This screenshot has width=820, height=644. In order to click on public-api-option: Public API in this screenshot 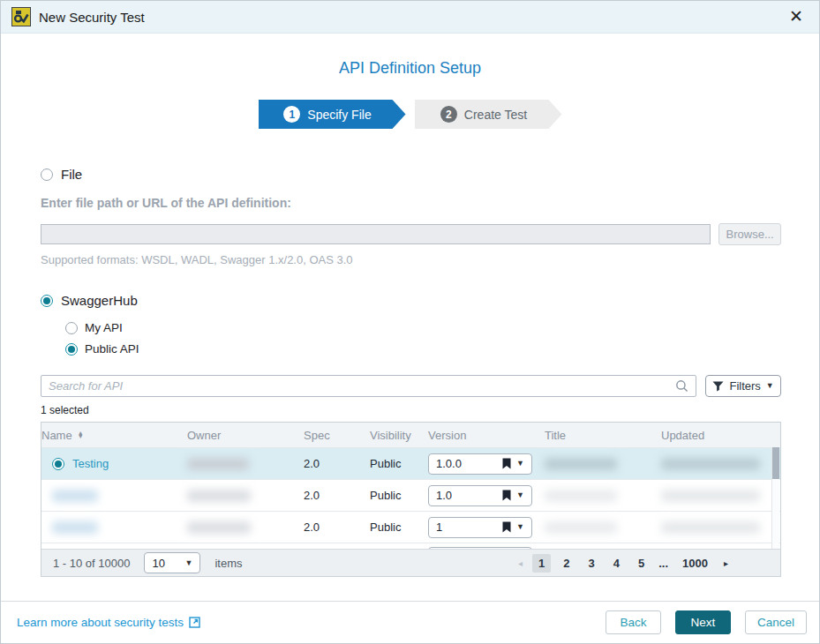, I will do `click(424, 349)`.